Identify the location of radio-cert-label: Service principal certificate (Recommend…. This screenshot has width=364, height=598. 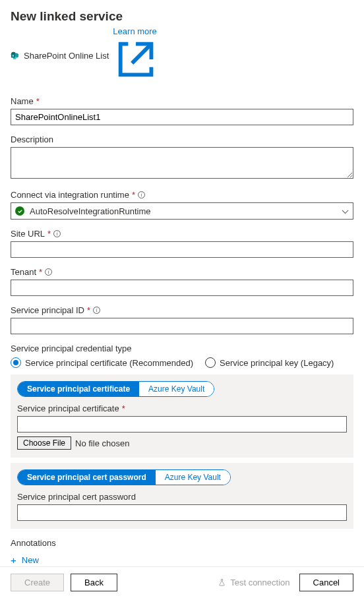
(109, 363).